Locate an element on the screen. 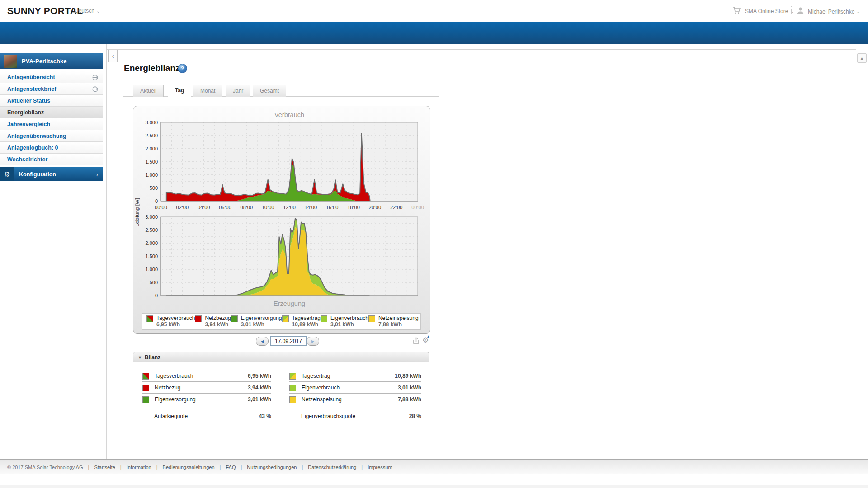 The height and width of the screenshot is (488, 868). sidebar-item-anlagenlogbuch: Anlagenlogbuch: 0 is located at coordinates (52, 148).